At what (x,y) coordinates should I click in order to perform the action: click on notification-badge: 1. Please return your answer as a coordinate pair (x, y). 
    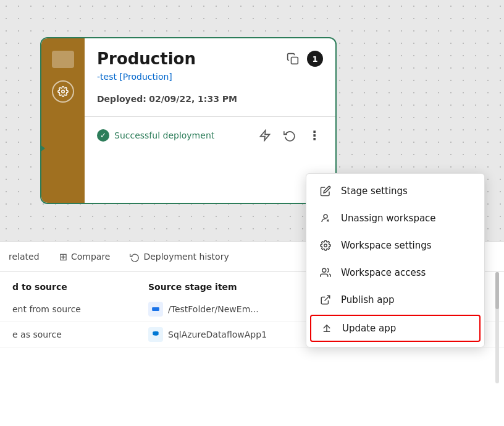
    Looking at the image, I should click on (315, 59).